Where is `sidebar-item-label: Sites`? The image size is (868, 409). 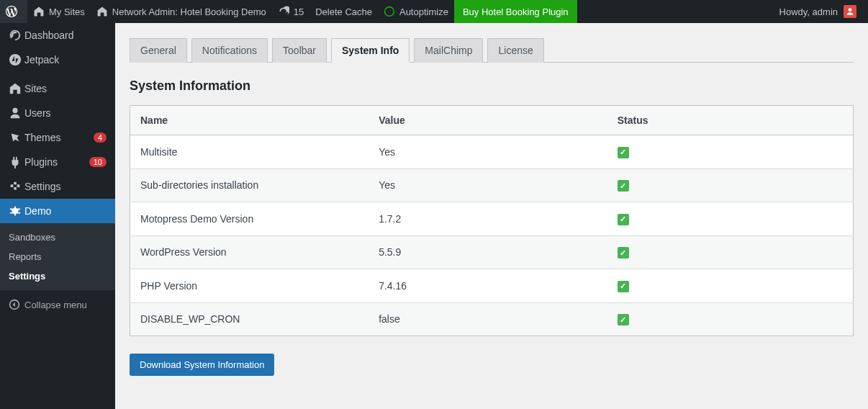
sidebar-item-label: Sites is located at coordinates (65, 89).